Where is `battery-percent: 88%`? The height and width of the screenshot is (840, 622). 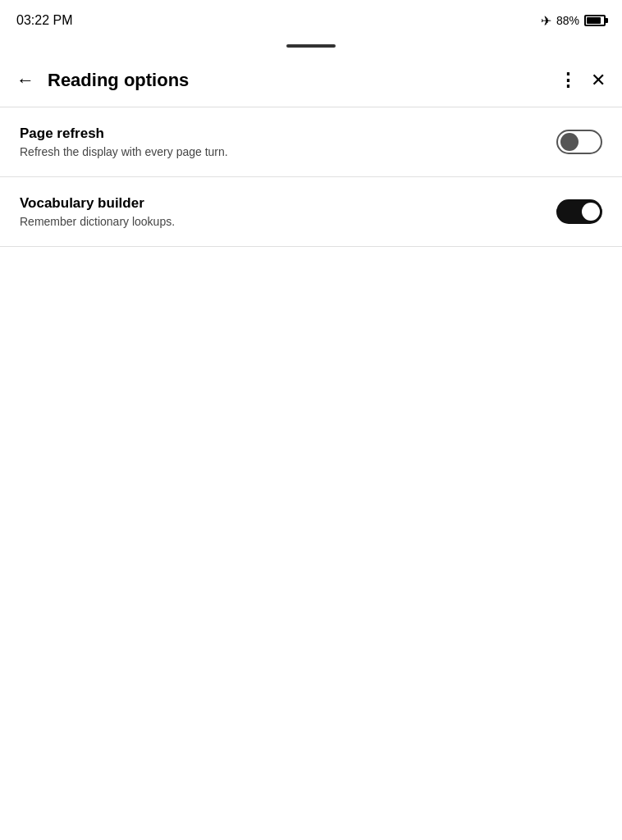 battery-percent: 88% is located at coordinates (568, 21).